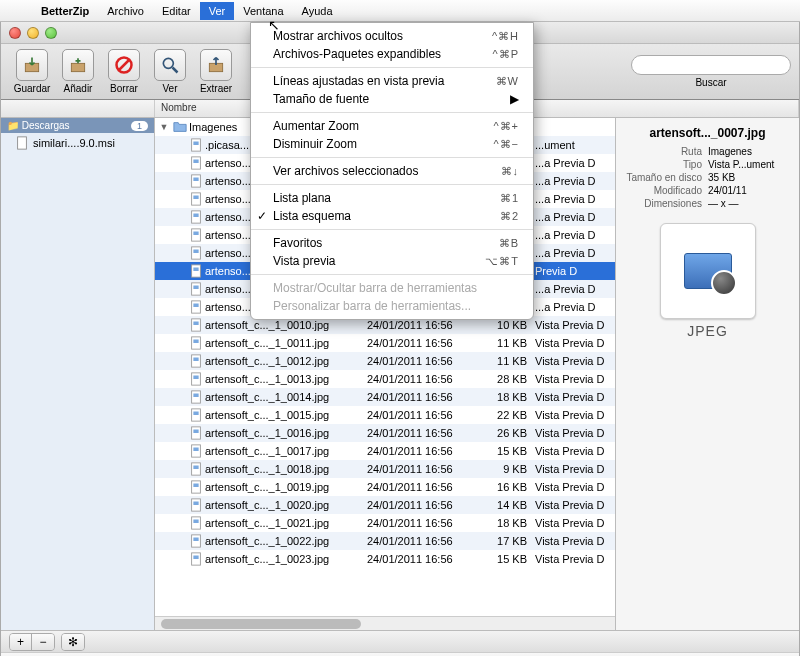 The height and width of the screenshot is (656, 800). Describe the element at coordinates (385, 487) in the screenshot. I see `file-row: artensoft_c..._1_0019.jpg24/01/2011 16:5…` at that location.